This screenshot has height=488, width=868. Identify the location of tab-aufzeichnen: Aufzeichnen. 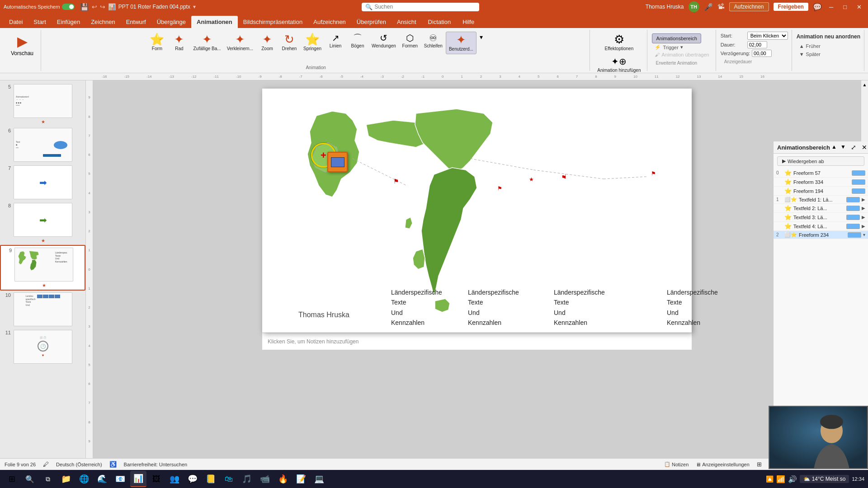
(330, 22).